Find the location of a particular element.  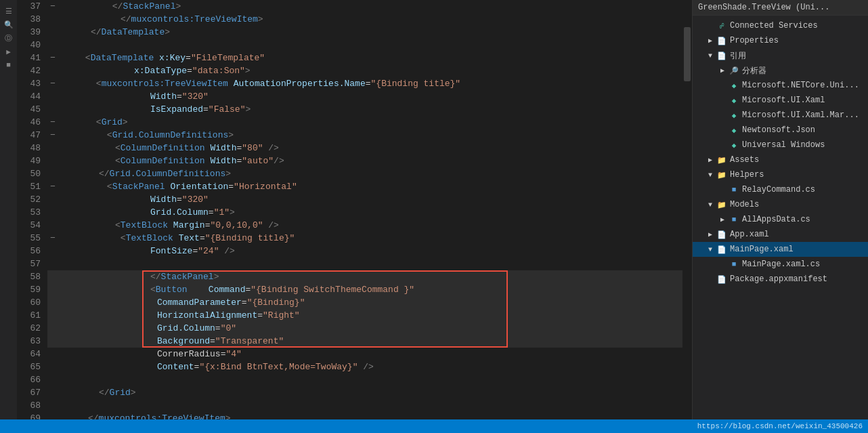

code-line-55: − <TextBlock Text="{Binding title}" is located at coordinates (365, 239).